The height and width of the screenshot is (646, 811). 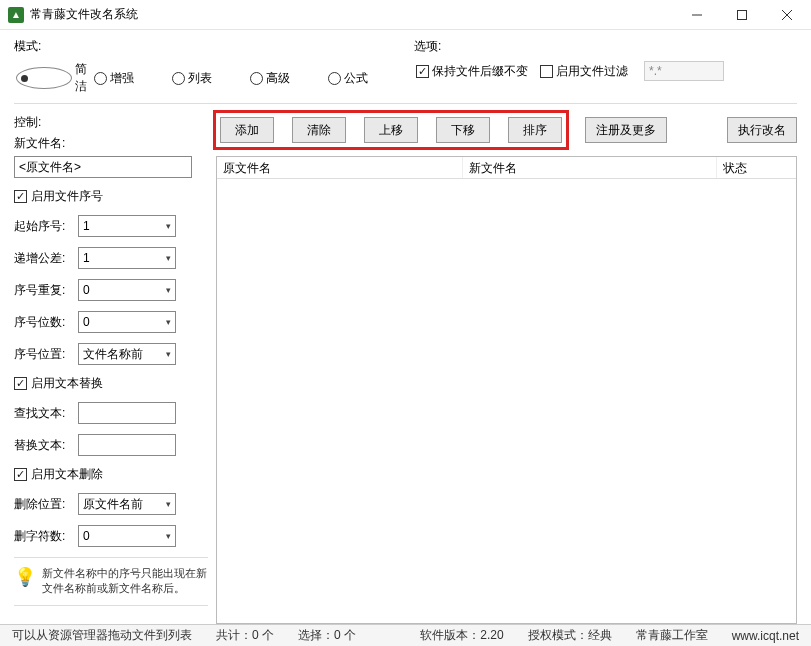 I want to click on divider, so click(x=406, y=104).